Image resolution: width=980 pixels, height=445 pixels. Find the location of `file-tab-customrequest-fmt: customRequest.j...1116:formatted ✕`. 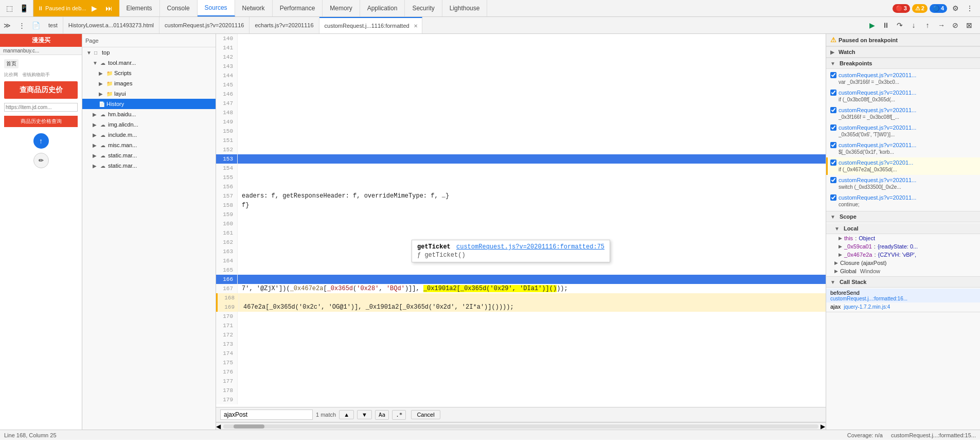

file-tab-customrequest-fmt: customRequest.j...1116:formatted ✕ is located at coordinates (371, 25).